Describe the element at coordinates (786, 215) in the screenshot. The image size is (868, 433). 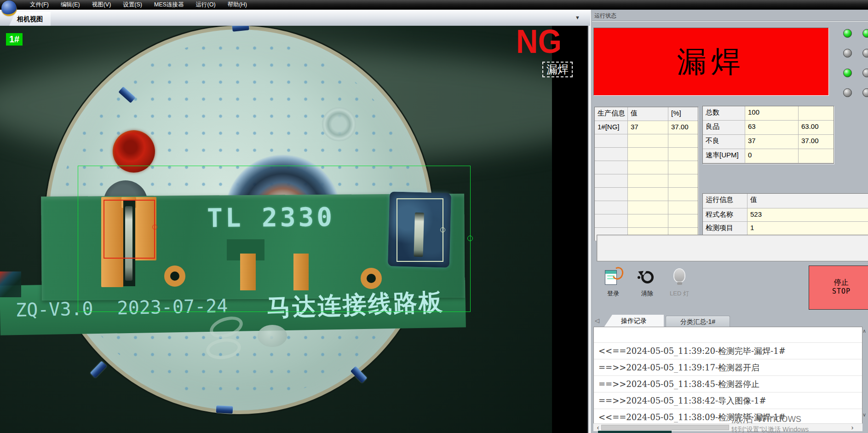
I see `table-row: 程式名称 523` at that location.